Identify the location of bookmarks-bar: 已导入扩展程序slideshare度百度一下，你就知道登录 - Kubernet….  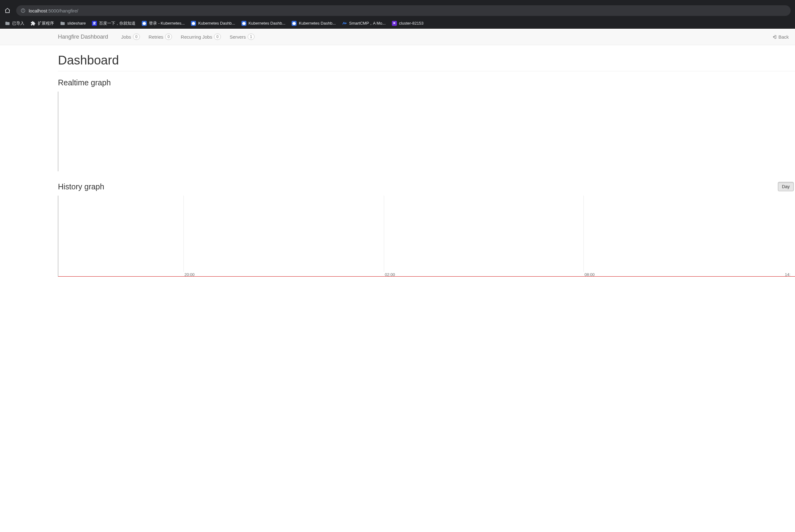
(398, 23).